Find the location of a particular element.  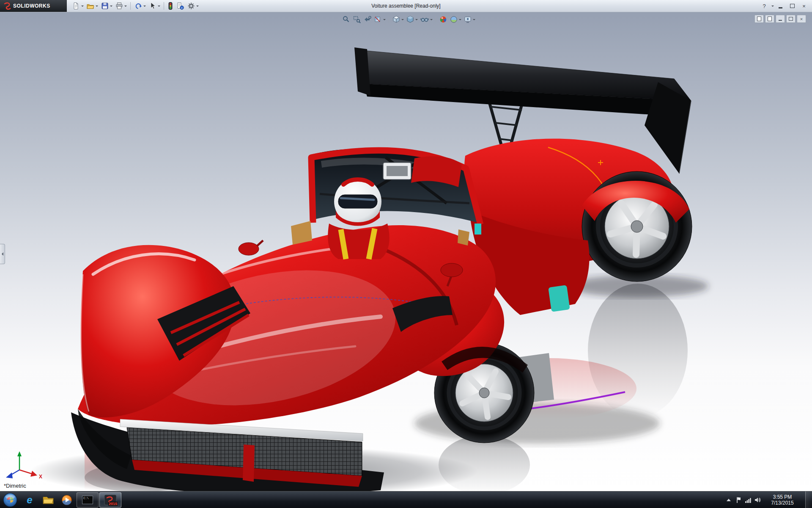

brand-text: SOLIDWORKS is located at coordinates (32, 6).